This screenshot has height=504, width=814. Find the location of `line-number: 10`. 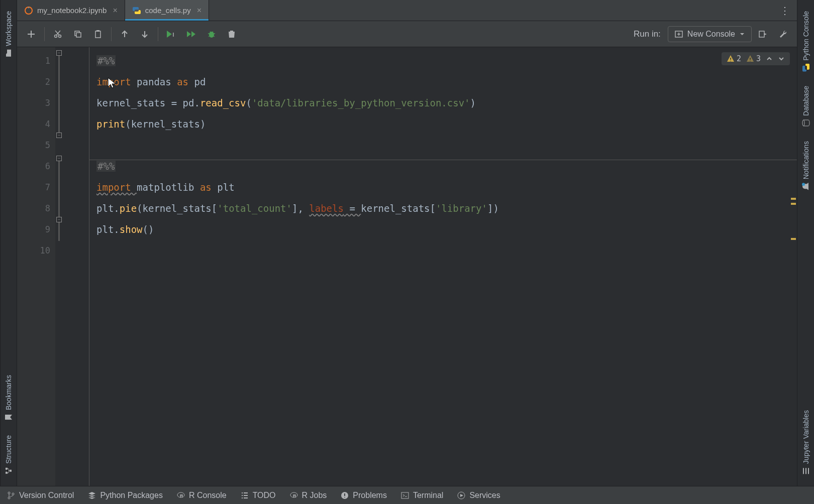

line-number: 10 is located at coordinates (36, 250).